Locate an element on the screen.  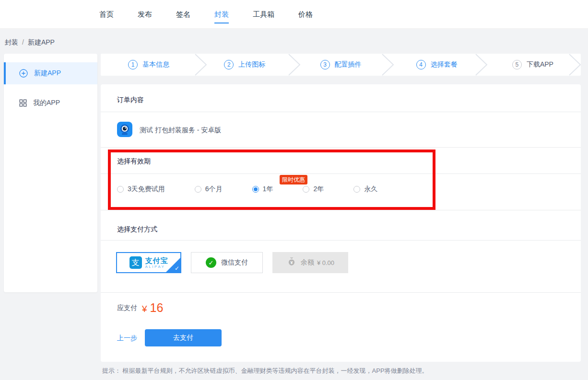
nav-item-publish: 发布 is located at coordinates (145, 14).